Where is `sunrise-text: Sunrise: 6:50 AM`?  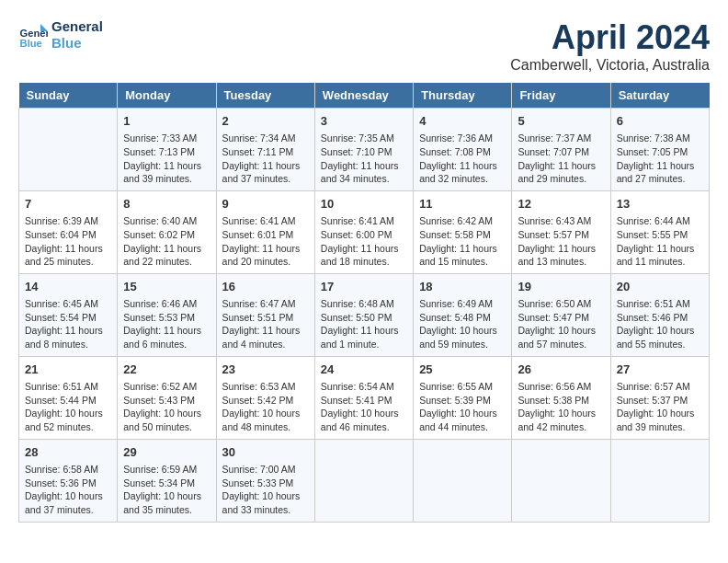 sunrise-text: Sunrise: 6:50 AM is located at coordinates (561, 304).